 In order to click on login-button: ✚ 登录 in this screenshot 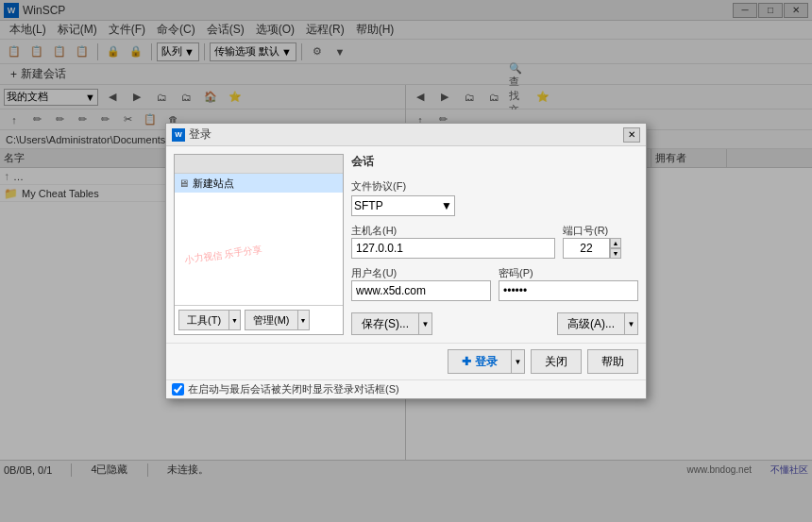, I will do `click(480, 362)`.